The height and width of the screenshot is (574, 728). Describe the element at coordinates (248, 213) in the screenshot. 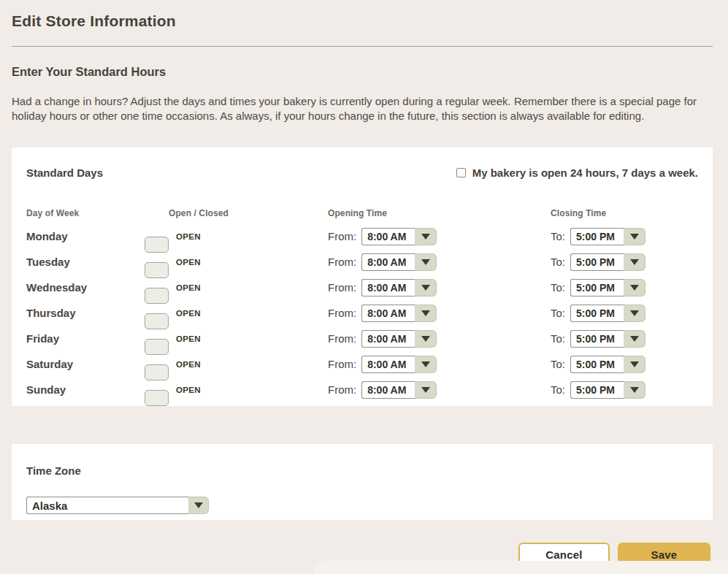

I see `column-header-status: Open / Closed` at that location.